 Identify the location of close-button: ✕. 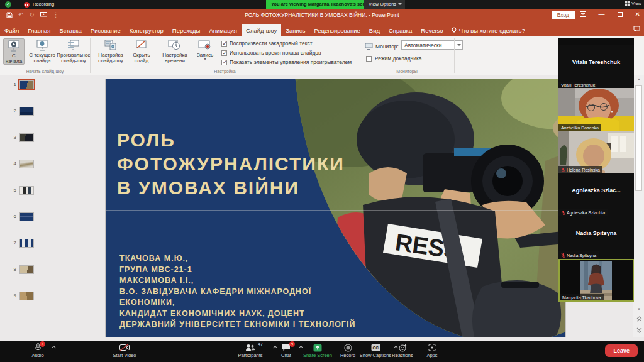
(638, 14).